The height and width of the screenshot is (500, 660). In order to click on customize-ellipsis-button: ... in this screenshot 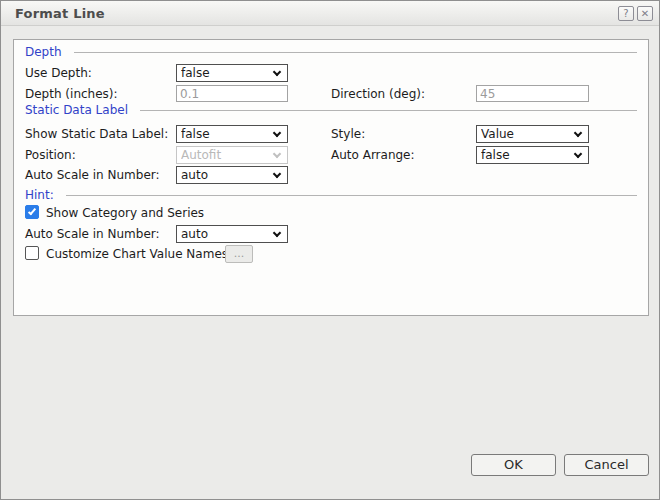, I will do `click(239, 254)`.